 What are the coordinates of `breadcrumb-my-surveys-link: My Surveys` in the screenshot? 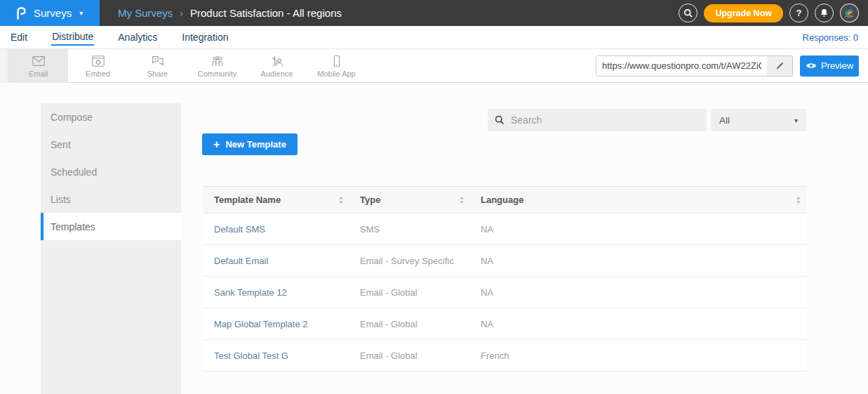 It's located at (145, 13).